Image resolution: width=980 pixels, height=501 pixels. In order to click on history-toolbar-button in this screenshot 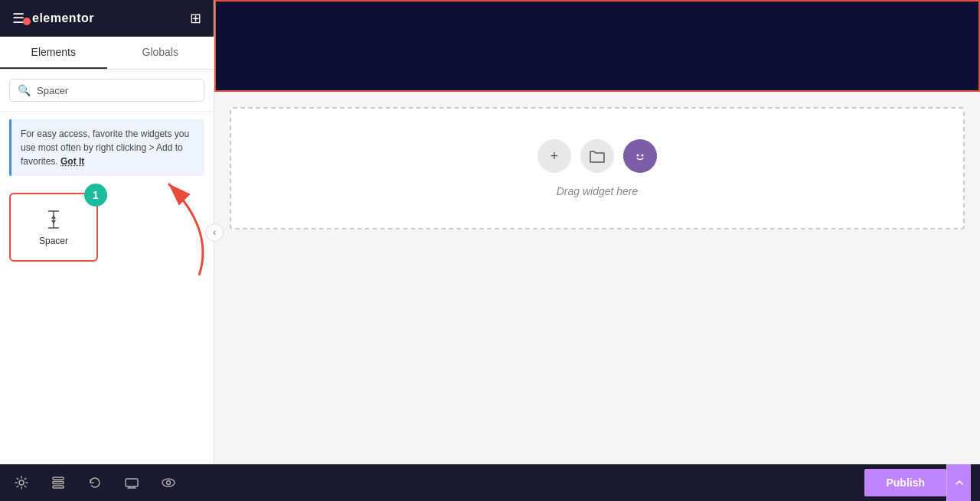, I will do `click(95, 483)`.